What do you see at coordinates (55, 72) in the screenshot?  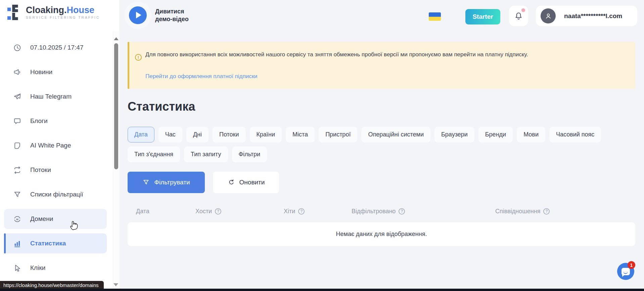 I see `sidebar-item-news: Новини` at bounding box center [55, 72].